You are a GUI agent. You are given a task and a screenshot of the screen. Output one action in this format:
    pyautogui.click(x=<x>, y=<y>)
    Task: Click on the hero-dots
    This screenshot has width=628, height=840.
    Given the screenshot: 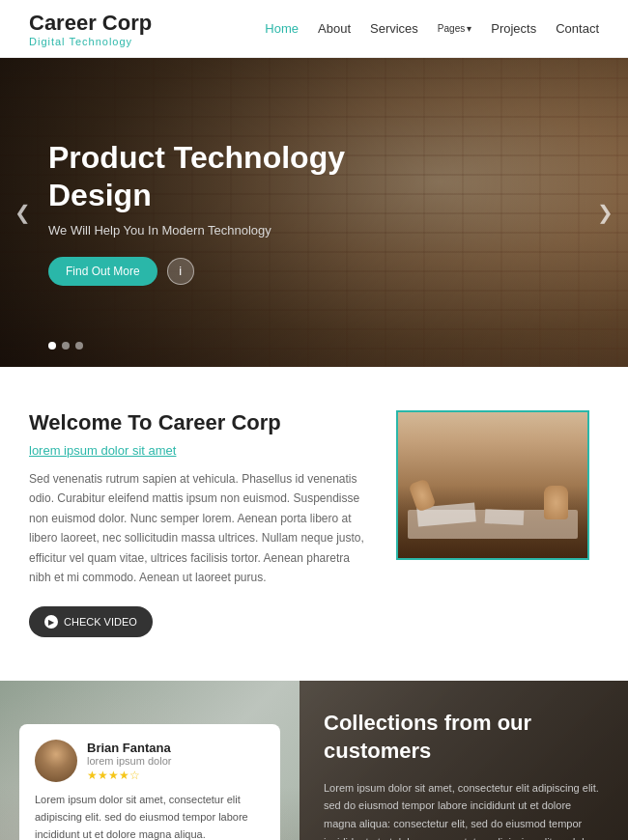 What is the action you would take?
    pyautogui.click(x=66, y=346)
    